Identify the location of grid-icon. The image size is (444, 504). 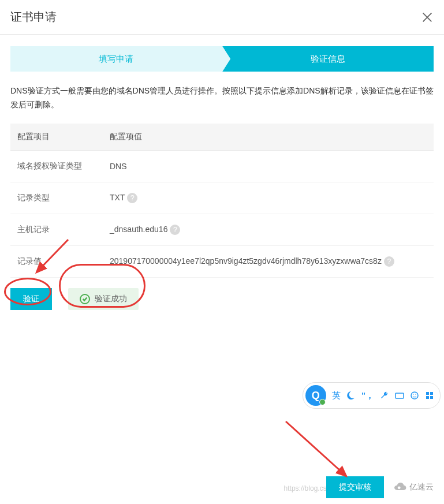
(430, 395).